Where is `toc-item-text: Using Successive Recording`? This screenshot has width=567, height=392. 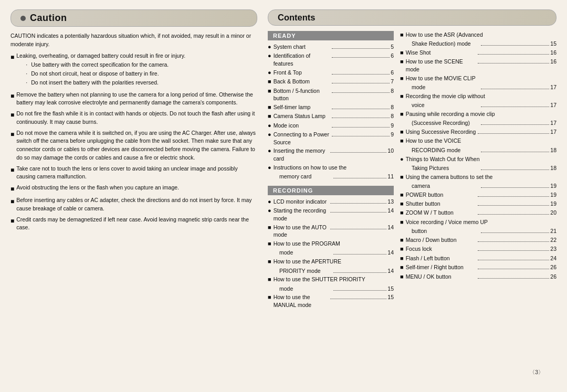 toc-item-text: Using Successive Recording is located at coordinates (442, 132).